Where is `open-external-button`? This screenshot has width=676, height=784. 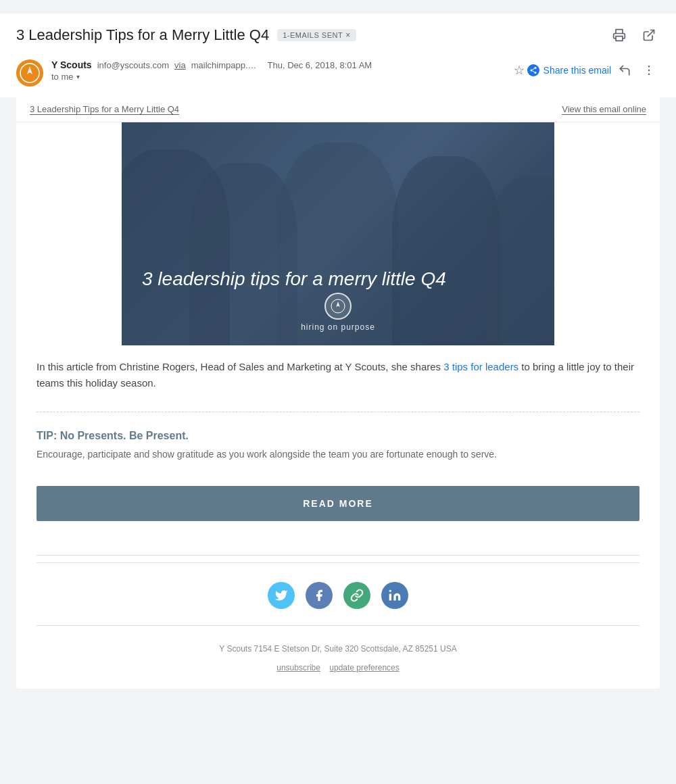
open-external-button is located at coordinates (649, 35).